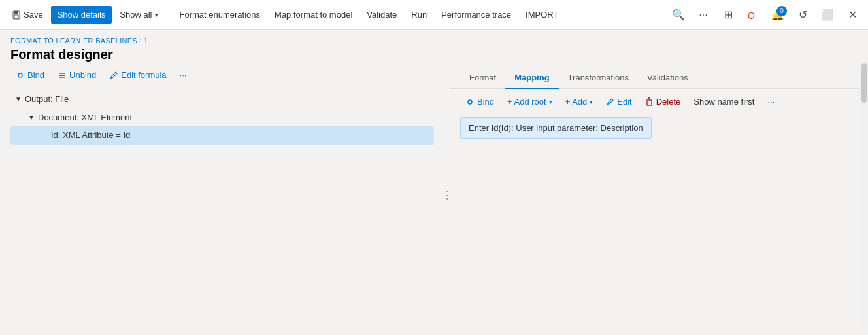  What do you see at coordinates (82, 14) in the screenshot?
I see `show-details-button: Show details` at bounding box center [82, 14].